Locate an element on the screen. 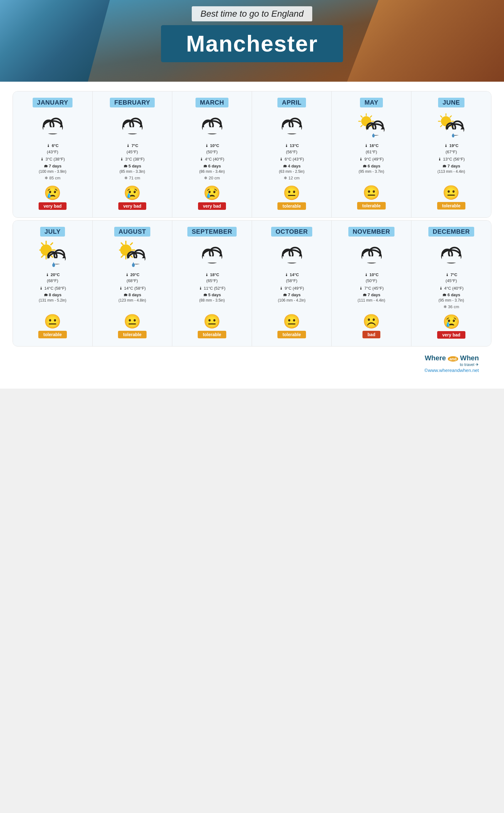 Image resolution: width=504 pixels, height=813 pixels. rain-days-november: 🌧 7 days is located at coordinates (371, 295).